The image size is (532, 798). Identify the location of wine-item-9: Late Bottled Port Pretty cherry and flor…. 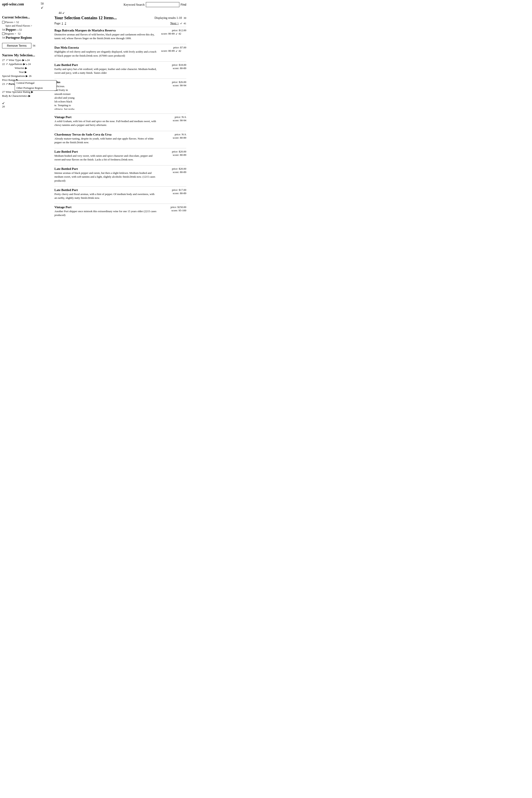
(120, 194).